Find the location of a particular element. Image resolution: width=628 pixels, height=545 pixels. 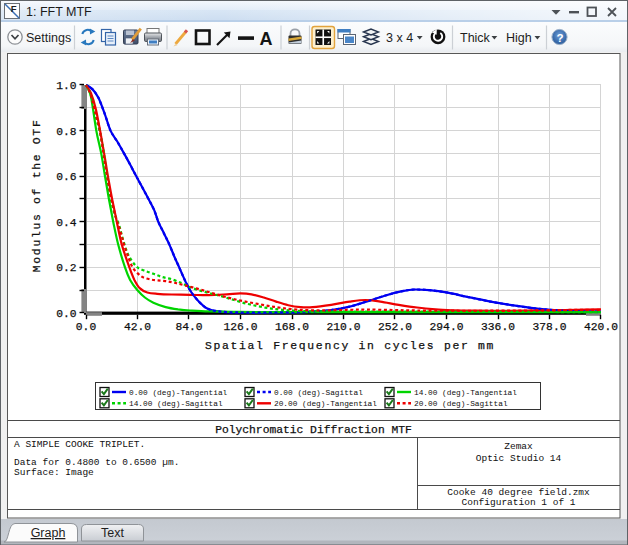

svg-text: Thick is located at coordinates (476, 38).